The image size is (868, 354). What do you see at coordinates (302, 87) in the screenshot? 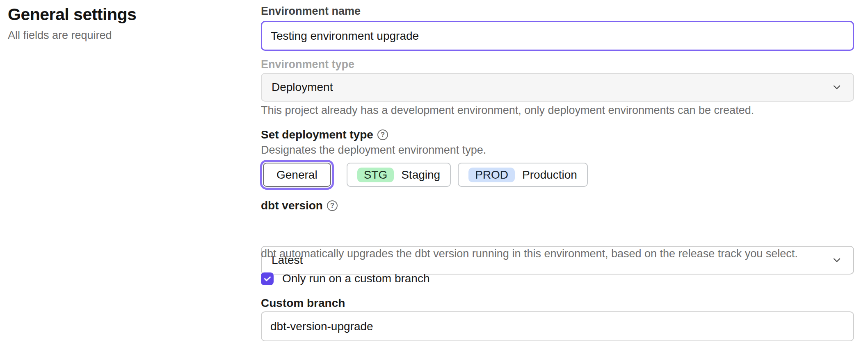
I see `environment-type-value: Deployment` at bounding box center [302, 87].